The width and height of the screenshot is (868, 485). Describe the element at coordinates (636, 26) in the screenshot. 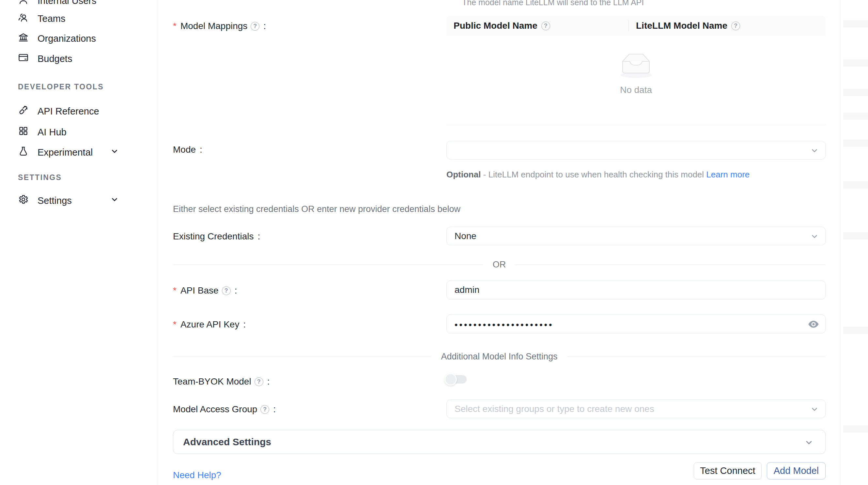

I see `table-header: Public Model Name LiteLLM Model Name` at that location.